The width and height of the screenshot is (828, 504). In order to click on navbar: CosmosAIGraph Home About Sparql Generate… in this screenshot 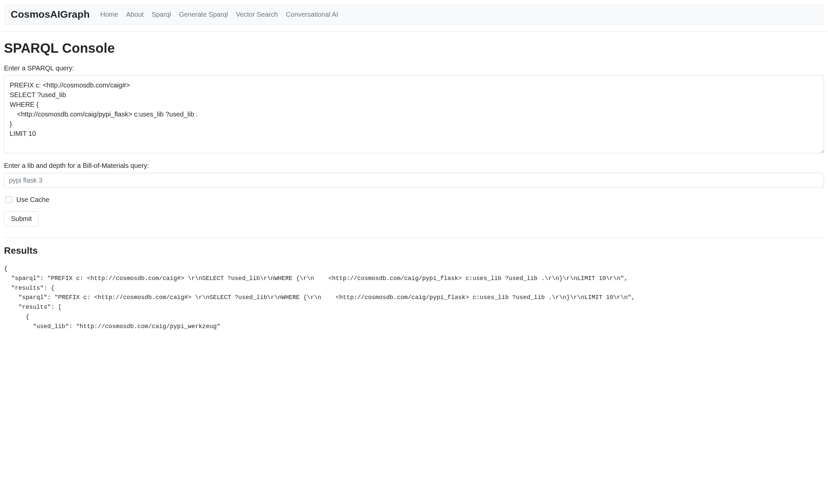, I will do `click(414, 15)`.